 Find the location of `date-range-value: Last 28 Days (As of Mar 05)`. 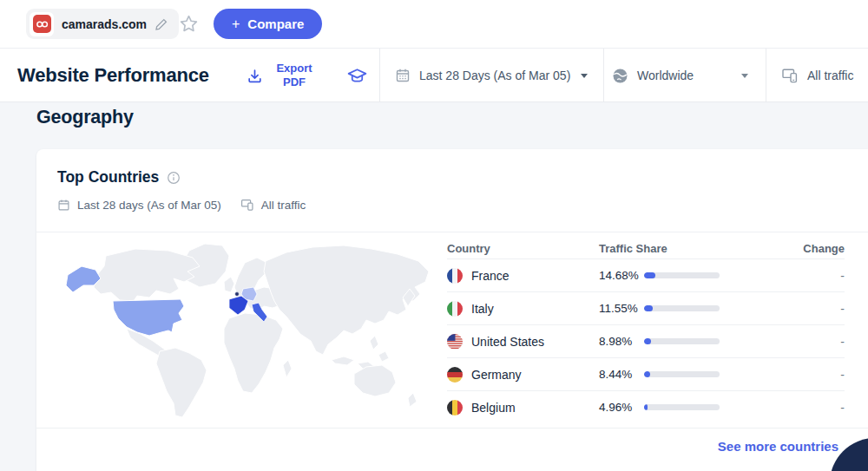

date-range-value: Last 28 Days (As of Mar 05) is located at coordinates (495, 75).